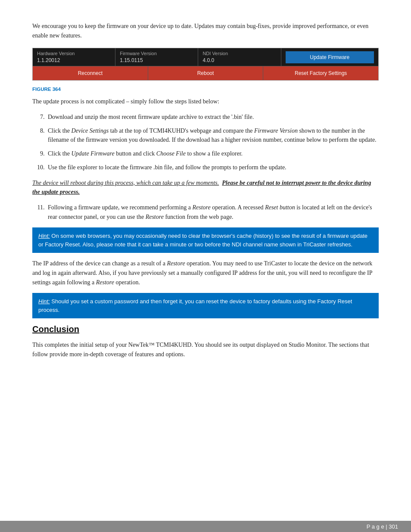 The width and height of the screenshot is (411, 532). I want to click on ndi-label: NDI Version, so click(240, 53).